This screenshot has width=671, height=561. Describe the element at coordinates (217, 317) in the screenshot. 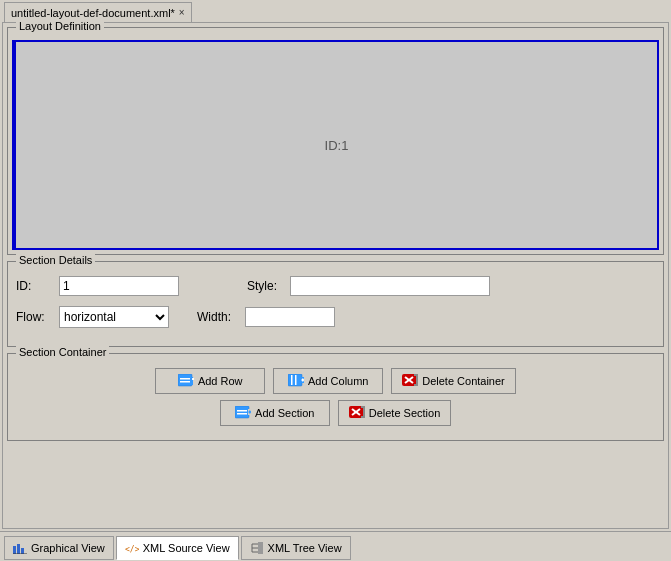

I see `width-label: Width:` at that location.